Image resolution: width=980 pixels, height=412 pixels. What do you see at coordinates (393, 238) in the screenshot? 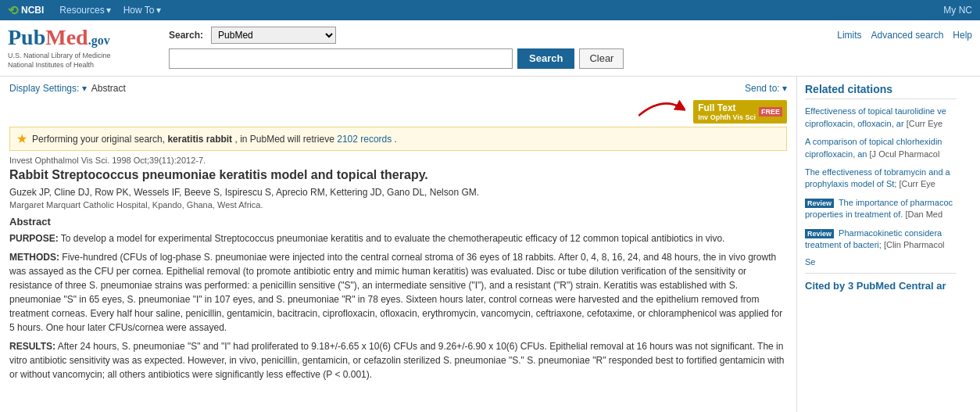
I see `purpose-text: To develop a model for experimental Stre…` at bounding box center [393, 238].